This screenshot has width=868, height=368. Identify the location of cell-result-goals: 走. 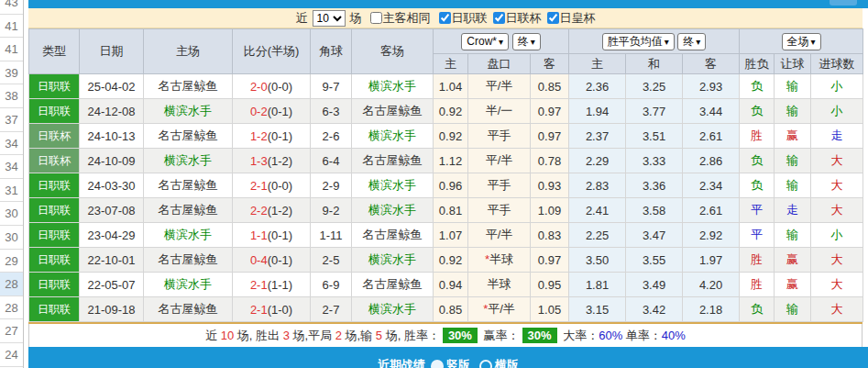
(838, 136).